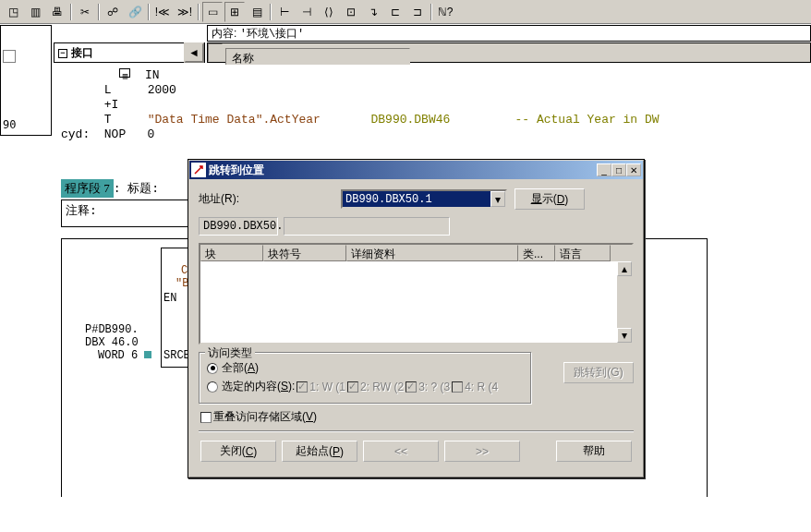 This screenshot has height=532, width=811. I want to click on tb-btn-c4: ⊡, so click(351, 12).